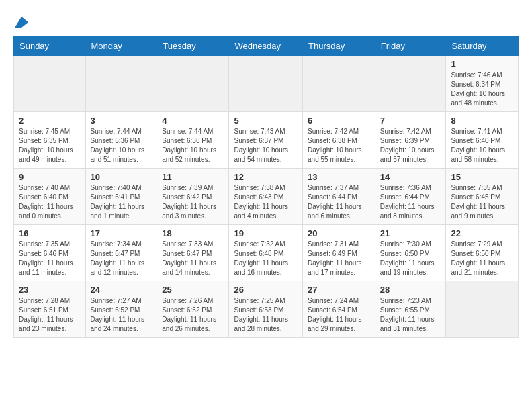 This screenshot has width=532, height=411. I want to click on day-number: 4, so click(193, 121).